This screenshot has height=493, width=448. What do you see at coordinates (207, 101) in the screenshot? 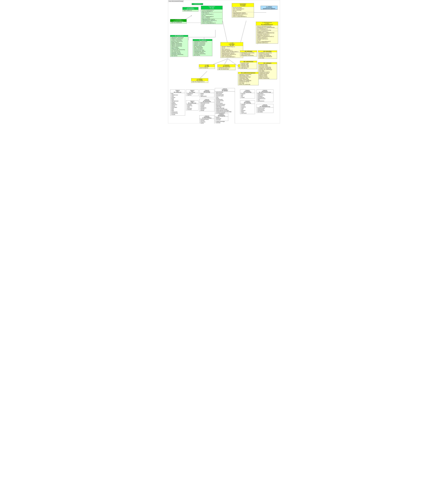
I see `cl-restriction-type-header: «CodeList»Administrative::MG_Restriction…` at bounding box center [207, 101].